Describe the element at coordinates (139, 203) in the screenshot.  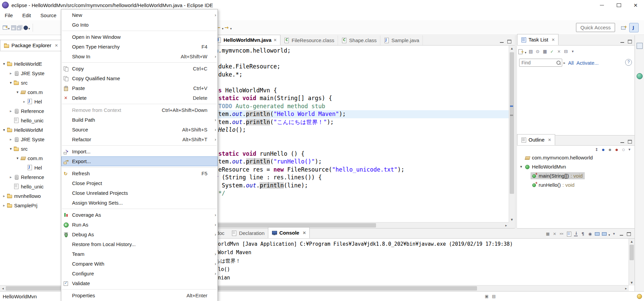
I see `menu-item-assign-working-sets: Assign Working Sets...` at that location.